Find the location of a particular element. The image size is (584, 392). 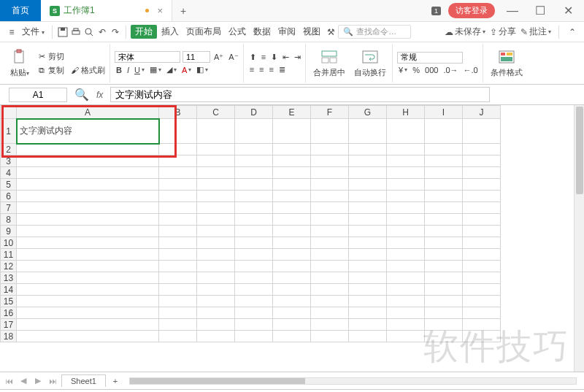

row-header: 11 is located at coordinates (9, 255).